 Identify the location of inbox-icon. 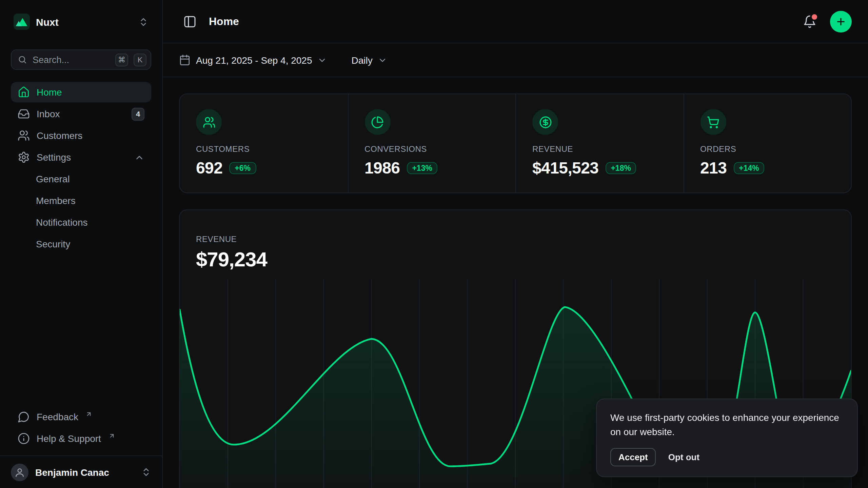
(24, 114).